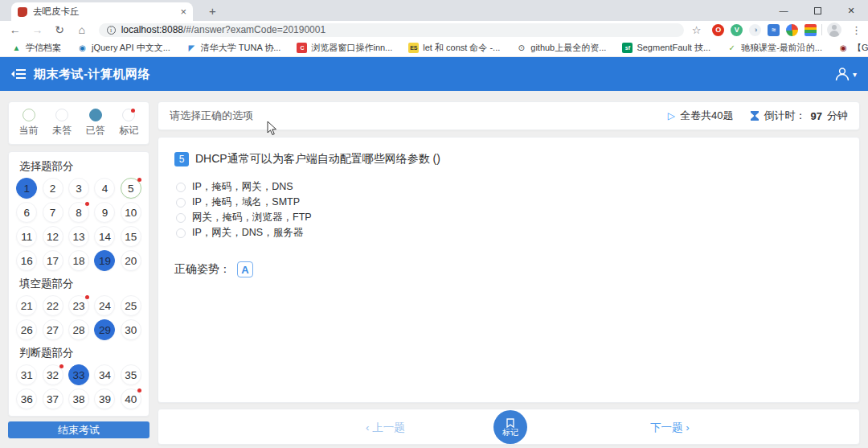 Image resolution: width=868 pixels, height=448 pixels. Describe the element at coordinates (670, 428) in the screenshot. I see `next-question-button: 下一题 ›` at that location.